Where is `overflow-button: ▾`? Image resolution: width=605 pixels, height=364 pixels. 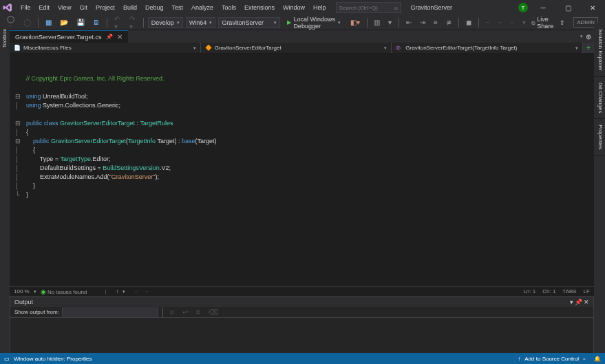
overflow-button: ▾ is located at coordinates (524, 22).